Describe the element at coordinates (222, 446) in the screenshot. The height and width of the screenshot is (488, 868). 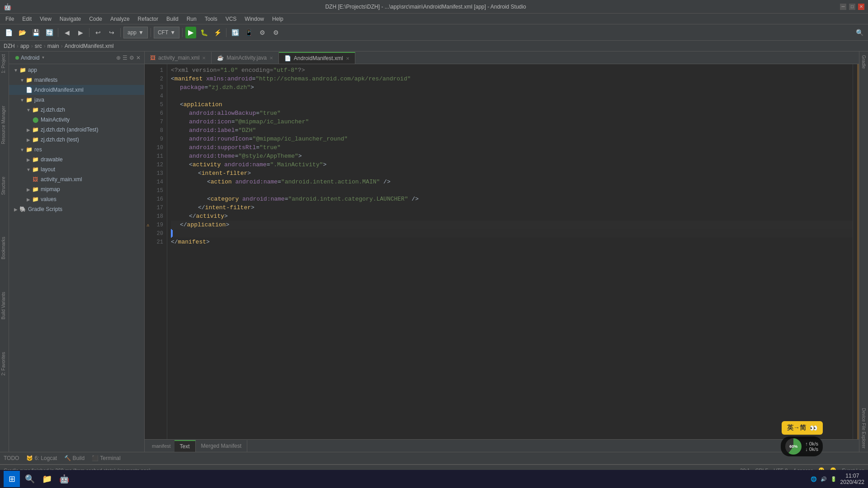
I see `merged-manifest-tab: Merged Manifest` at that location.